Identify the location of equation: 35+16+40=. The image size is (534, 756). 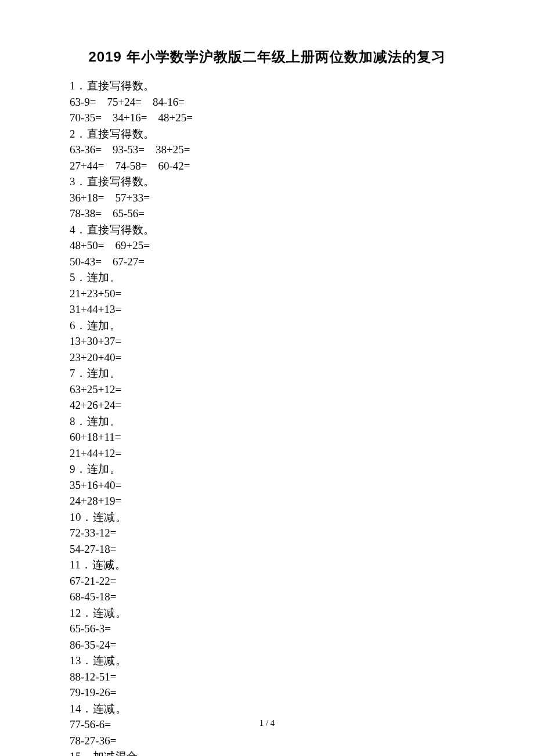
(95, 485).